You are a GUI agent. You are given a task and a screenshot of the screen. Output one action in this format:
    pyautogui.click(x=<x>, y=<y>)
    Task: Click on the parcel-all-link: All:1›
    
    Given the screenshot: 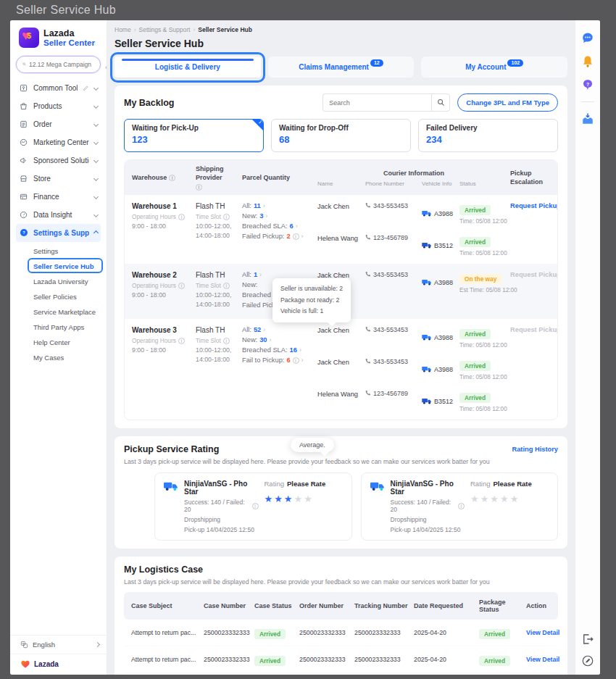 What is the action you would take?
    pyautogui.click(x=280, y=275)
    